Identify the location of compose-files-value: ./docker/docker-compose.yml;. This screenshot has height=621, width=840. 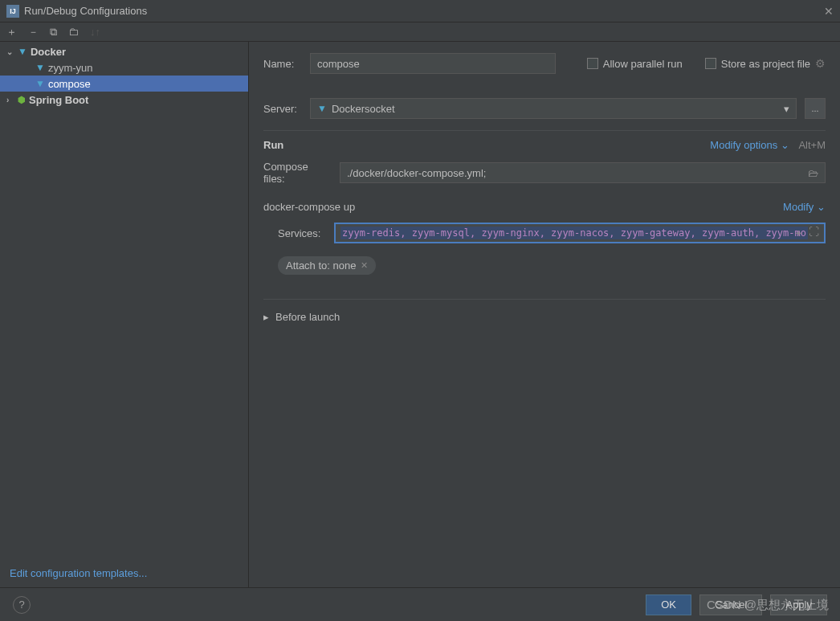
(416, 174).